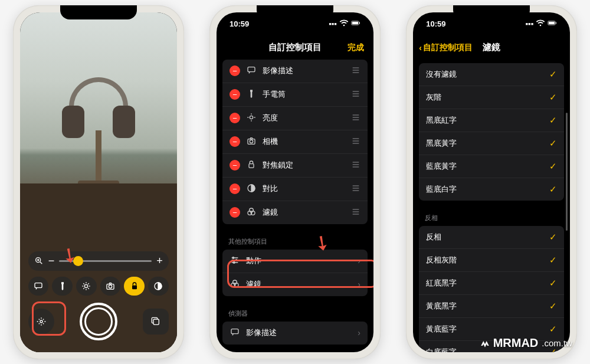 The width and height of the screenshot is (590, 364). I want to click on other-item: 動作›, so click(295, 261).